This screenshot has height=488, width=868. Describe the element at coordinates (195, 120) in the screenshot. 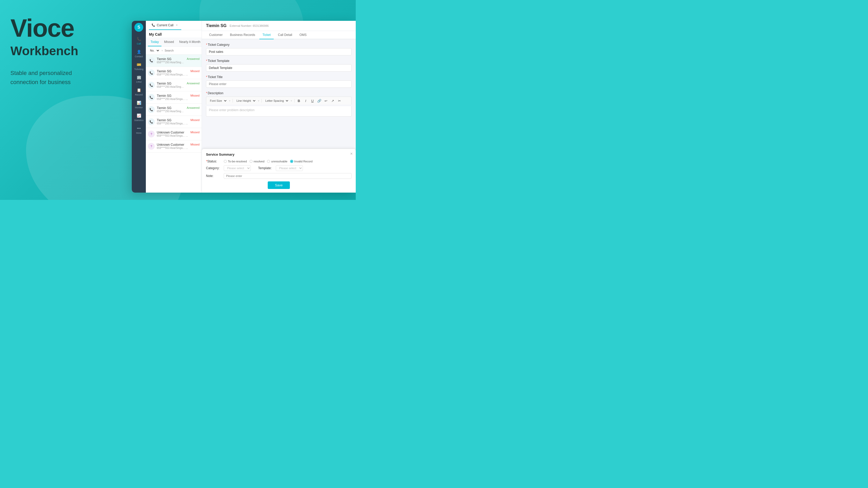

I see `call-status-5: Missed` at that location.